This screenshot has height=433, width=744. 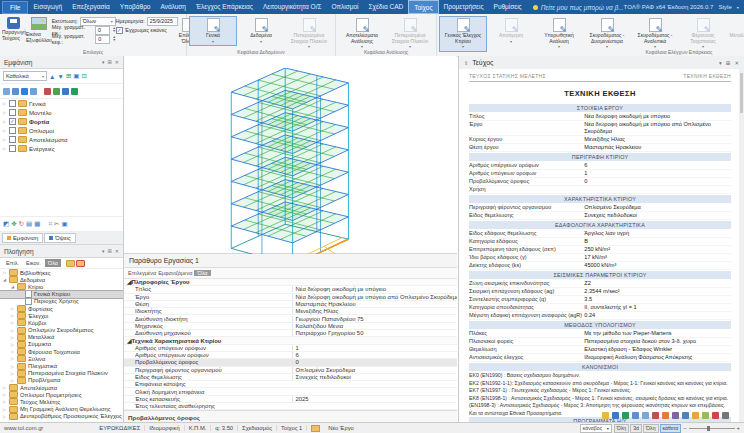 What do you see at coordinates (290, 378) in the screenshot?
I see `property-row: Είδος θεμελίωσηςΣυνεχείς πεδιλοδοκοί` at bounding box center [290, 378].